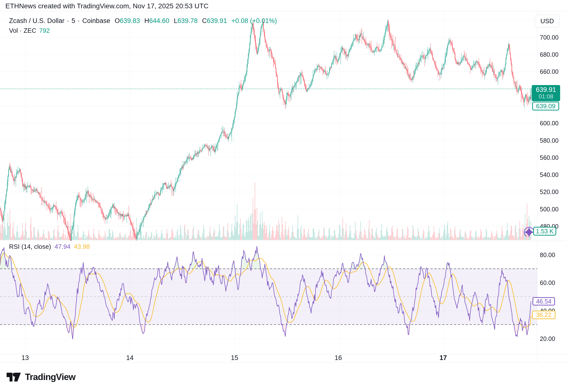 Image resolution: width=566 pixels, height=392 pixels. I want to click on volume-legend: Vol · ZEC 792, so click(29, 30).